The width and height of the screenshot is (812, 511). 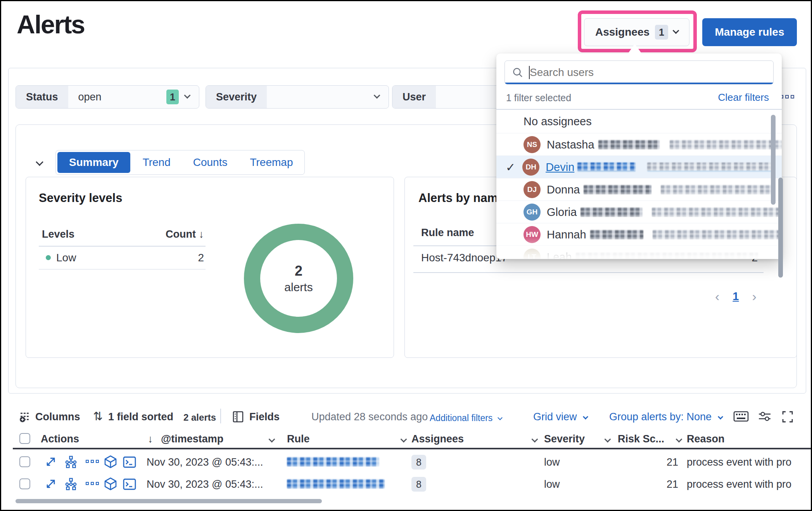 I want to click on assignee-option-donna: DJ Donna, so click(x=639, y=190).